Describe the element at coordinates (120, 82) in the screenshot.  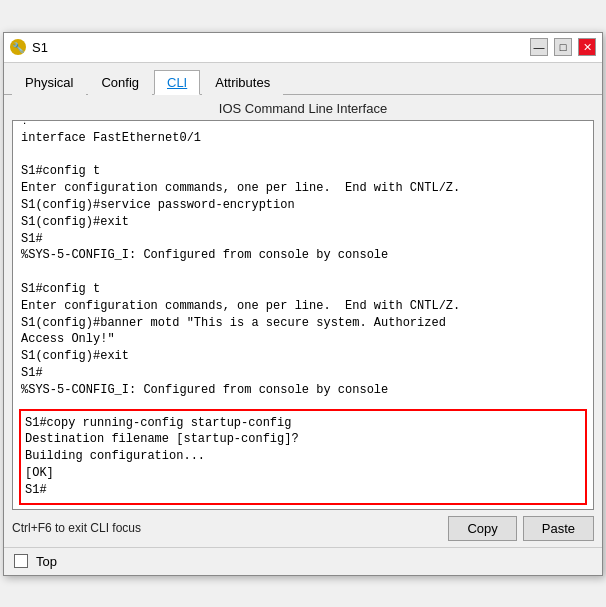
I see `tab-config: Config` at that location.